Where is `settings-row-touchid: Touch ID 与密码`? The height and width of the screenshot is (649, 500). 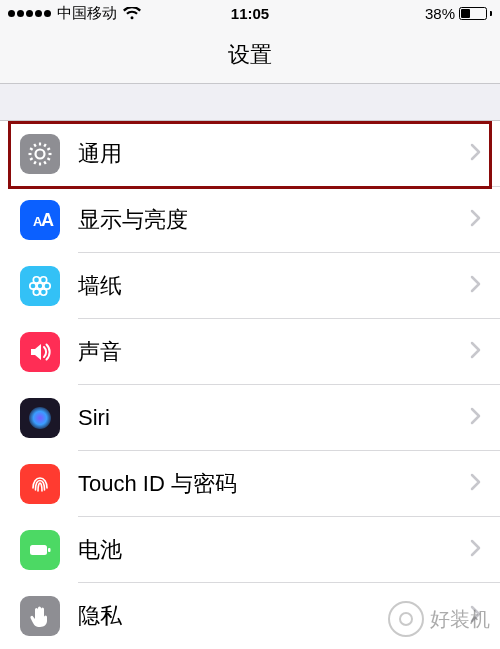
settings-row-touchid: Touch ID 与密码 is located at coordinates (250, 484).